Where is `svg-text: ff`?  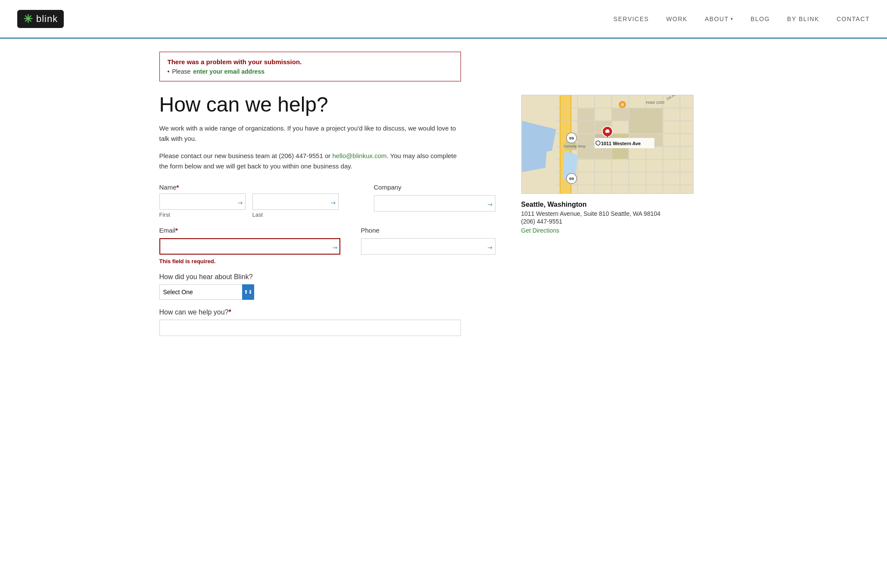 svg-text: ff is located at coordinates (622, 105).